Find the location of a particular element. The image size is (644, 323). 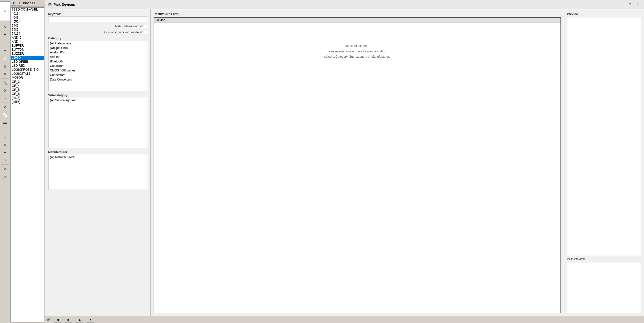

results-table: Device No search criteria. Please enter … is located at coordinates (357, 39).